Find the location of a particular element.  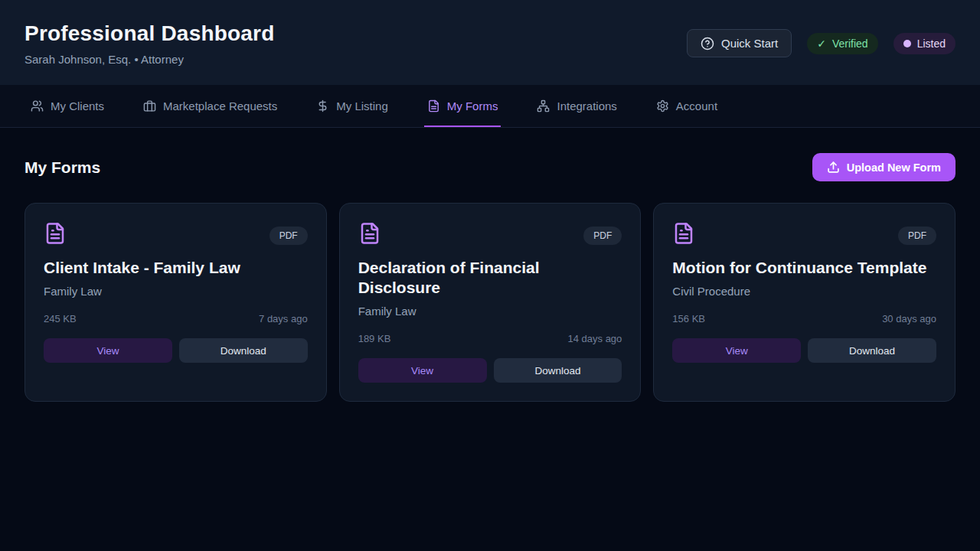

page-title: Professional Dashboard is located at coordinates (149, 34).